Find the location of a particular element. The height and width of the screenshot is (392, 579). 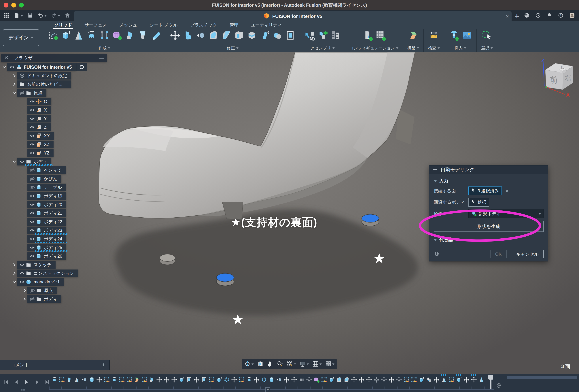

boxframe-button is located at coordinates (290, 36).